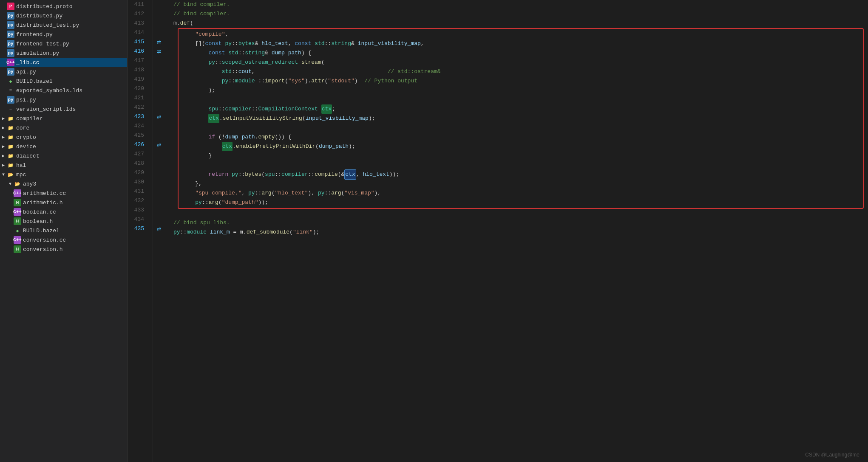 The image size is (868, 462). I want to click on file-label: boolean.cc, so click(40, 212).